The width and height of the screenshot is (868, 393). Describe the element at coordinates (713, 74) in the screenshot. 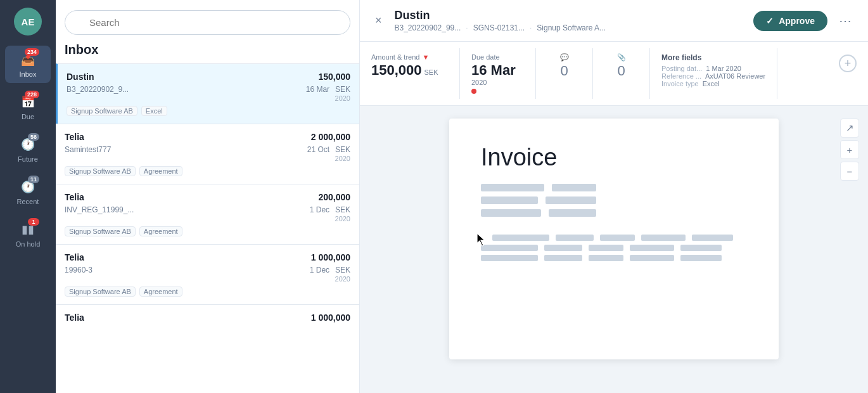

I see `more-fields-card: More fields Posting dat... 1 Mar 2020 Re…` at that location.